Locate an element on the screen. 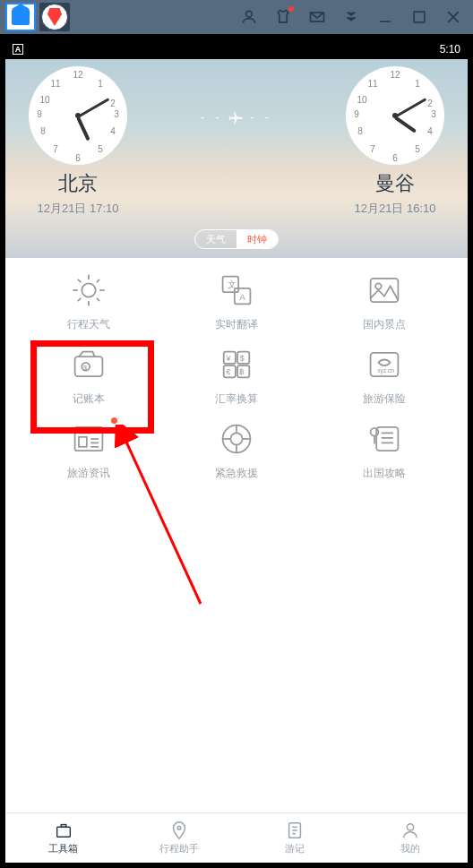  svg-text: xyz.cn is located at coordinates (387, 371).